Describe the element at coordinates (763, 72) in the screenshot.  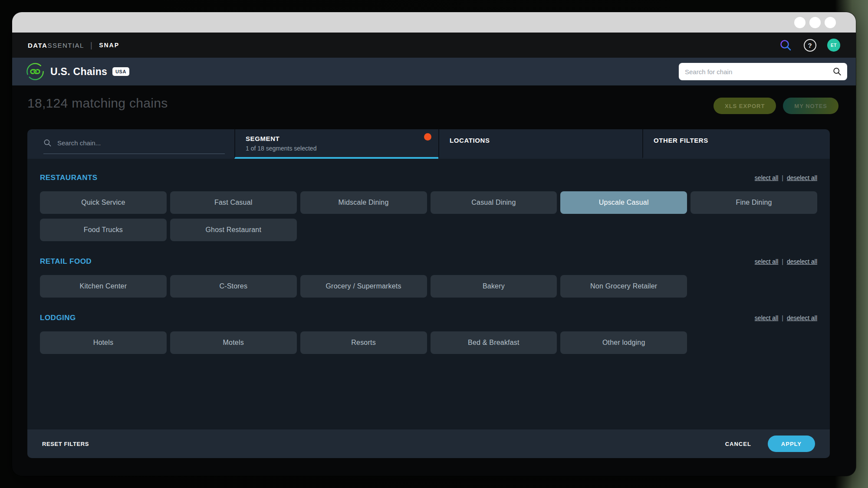
I see `chain-search-box` at that location.